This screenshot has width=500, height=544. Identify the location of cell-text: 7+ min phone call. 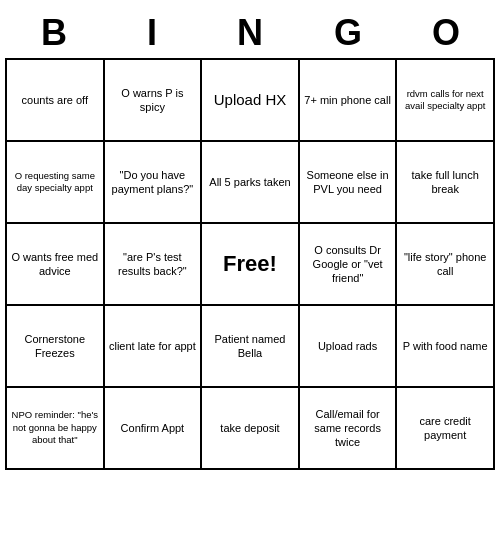
(348, 100).